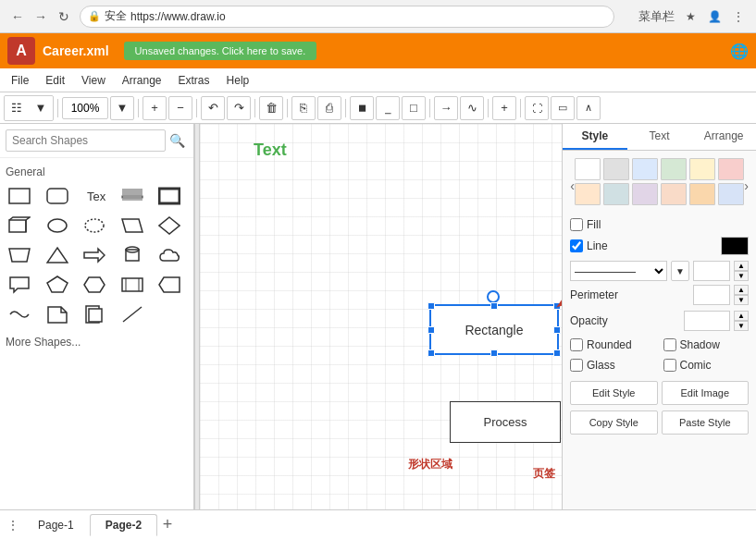 The width and height of the screenshot is (756, 539). What do you see at coordinates (702, 169) in the screenshot?
I see `swatch-yellow` at bounding box center [702, 169].